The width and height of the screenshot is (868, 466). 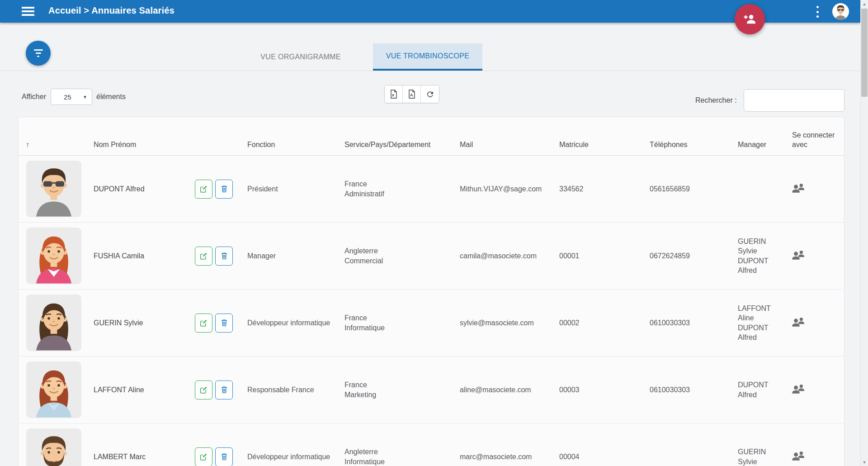 What do you see at coordinates (139, 390) in the screenshot?
I see `employee-name: LAFFONT Aline` at bounding box center [139, 390].